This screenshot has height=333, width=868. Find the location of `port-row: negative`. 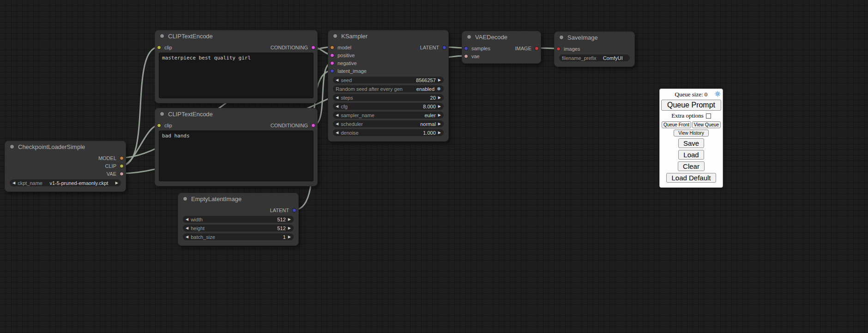

port-row: negative is located at coordinates (388, 63).